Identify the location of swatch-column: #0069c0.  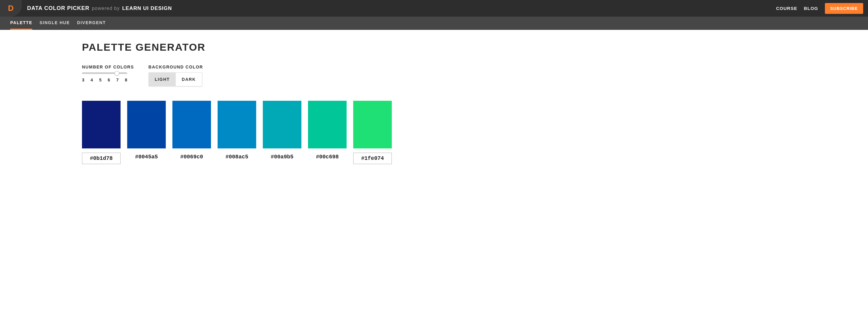
(192, 132).